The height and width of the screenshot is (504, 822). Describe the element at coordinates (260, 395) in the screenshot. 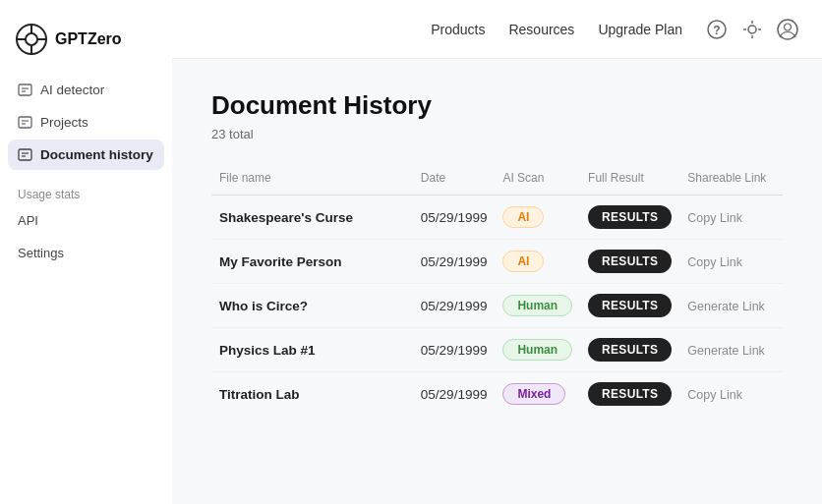

I see `file-name: Titration Lab` at that location.